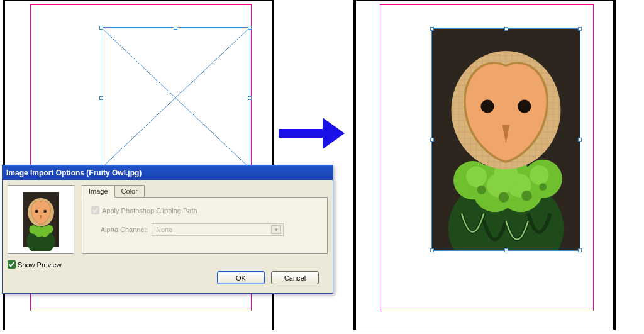  Describe the element at coordinates (276, 230) in the screenshot. I see `chevron-down-icon: ▾` at that location.